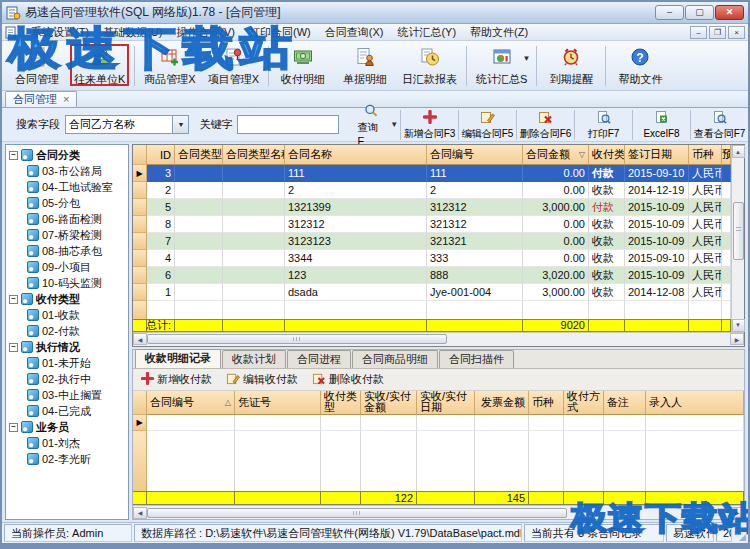 The image size is (750, 549). I want to click on column-header-note: 备注, so click(625, 403).